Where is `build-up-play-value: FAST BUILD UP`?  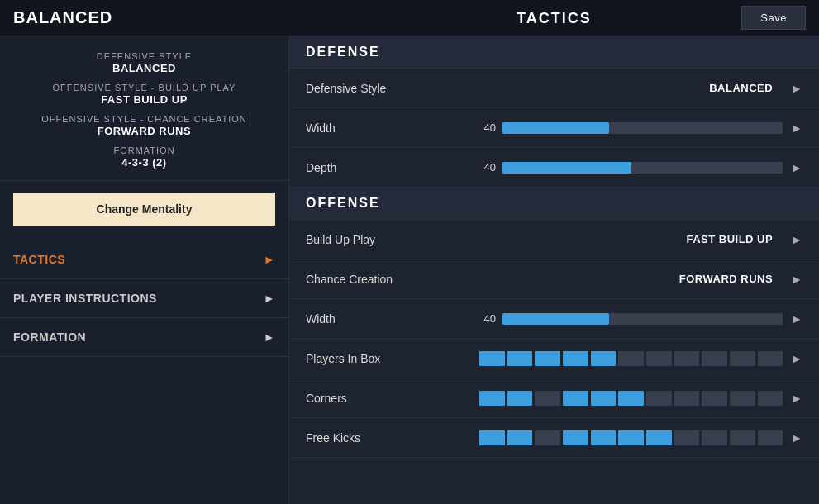
build-up-play-value: FAST BUILD UP is located at coordinates (729, 240).